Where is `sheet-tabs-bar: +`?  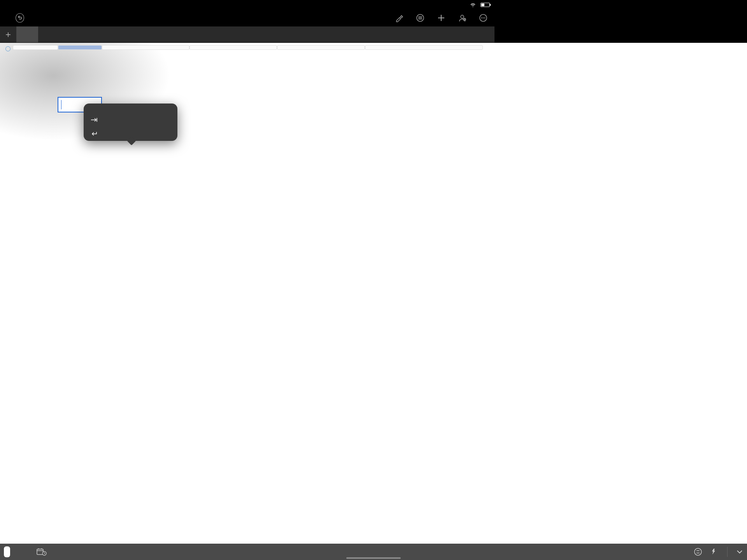 sheet-tabs-bar: + is located at coordinates (247, 34).